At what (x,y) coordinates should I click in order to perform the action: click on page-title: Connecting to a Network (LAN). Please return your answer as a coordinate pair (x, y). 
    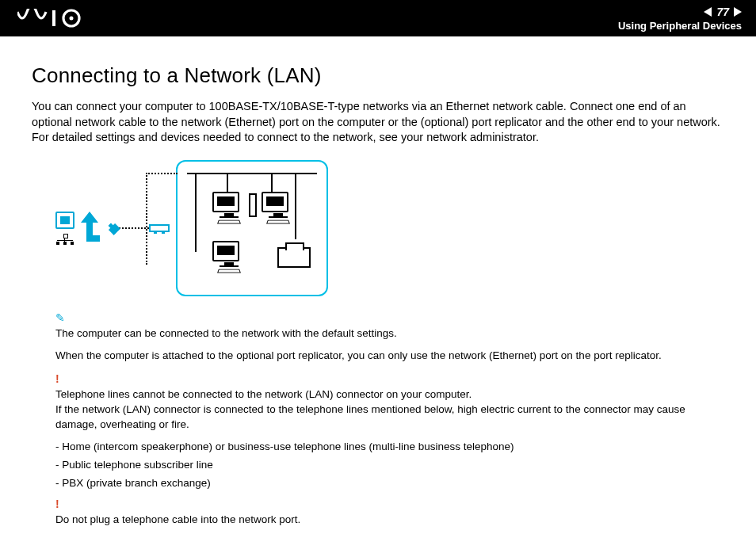
    Looking at the image, I should click on (378, 76).